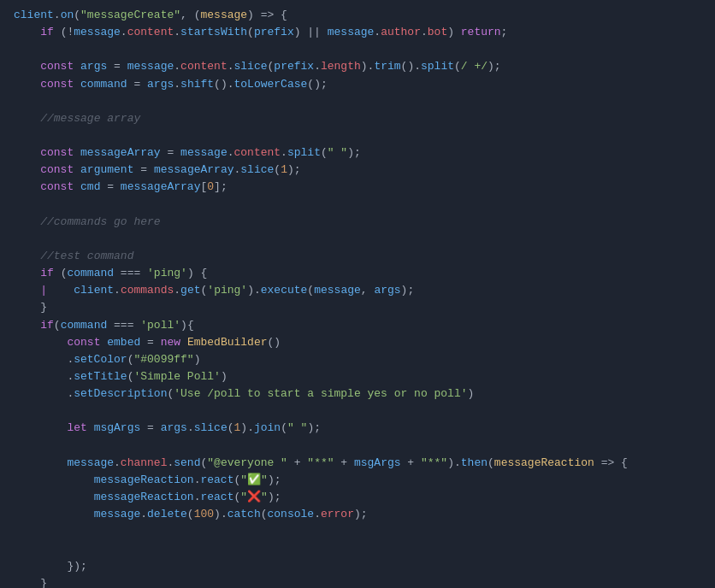 The height and width of the screenshot is (588, 715). What do you see at coordinates (100, 360) in the screenshot?
I see `token: setColor` at bounding box center [100, 360].